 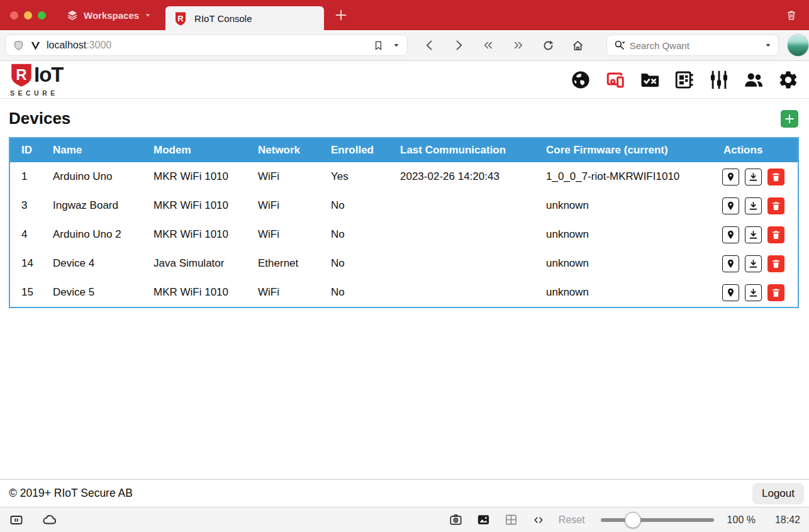 I want to click on rewind-button, so click(x=488, y=45).